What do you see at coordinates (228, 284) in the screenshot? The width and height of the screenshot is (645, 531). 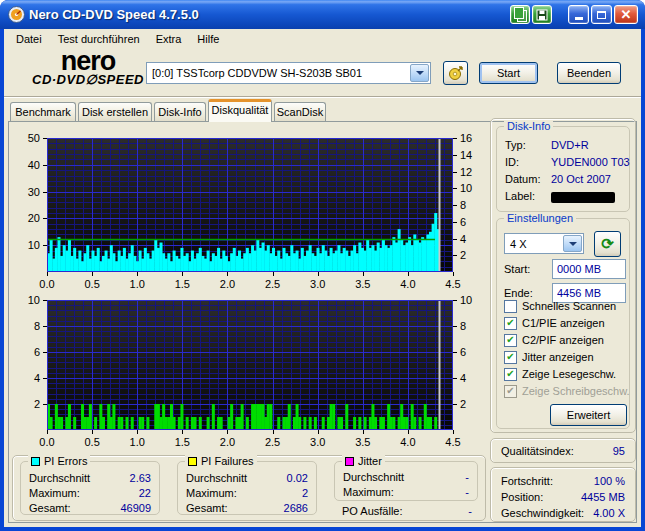 I see `svg-text: 2.0` at bounding box center [228, 284].